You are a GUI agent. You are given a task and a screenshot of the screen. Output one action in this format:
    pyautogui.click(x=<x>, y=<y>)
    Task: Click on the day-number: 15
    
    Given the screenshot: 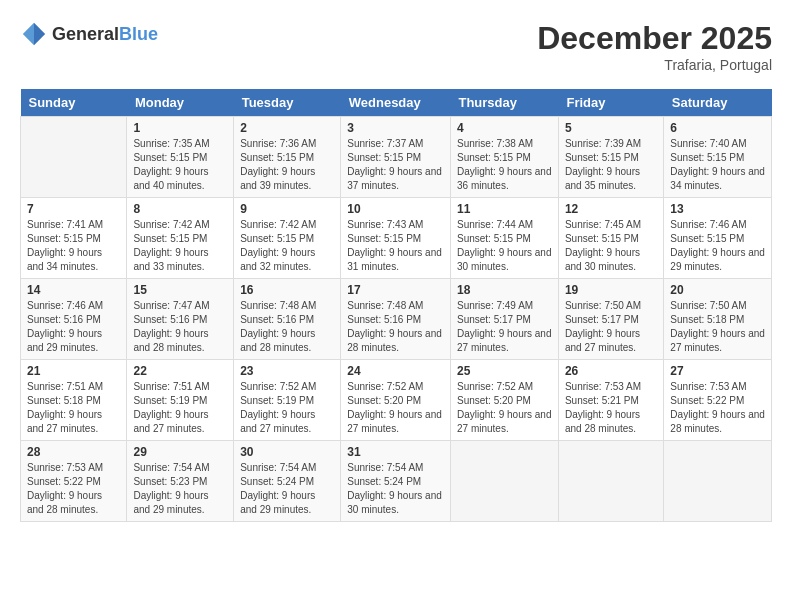 What is the action you would take?
    pyautogui.click(x=180, y=290)
    